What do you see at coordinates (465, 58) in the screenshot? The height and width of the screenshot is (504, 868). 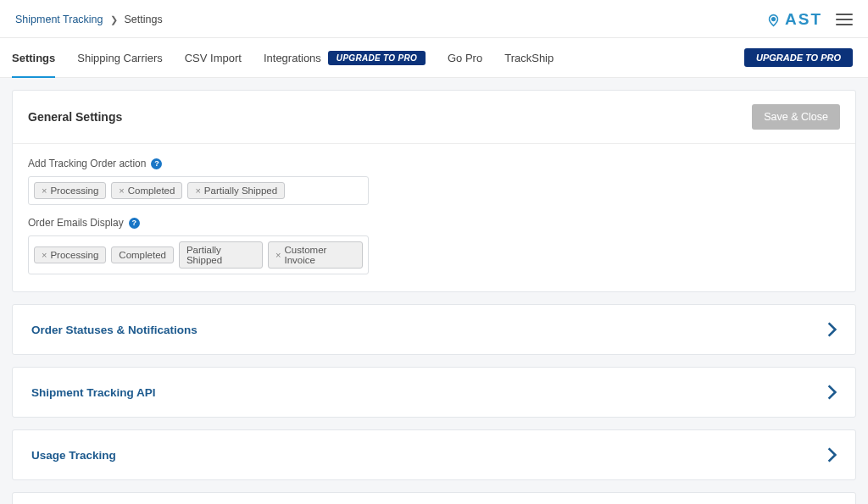 I see `tab-go-pro: Go Pro` at bounding box center [465, 58].